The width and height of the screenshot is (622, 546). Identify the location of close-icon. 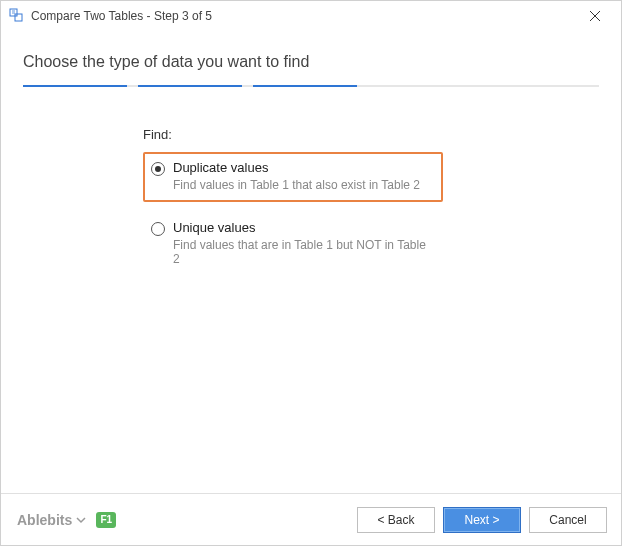
(595, 16).